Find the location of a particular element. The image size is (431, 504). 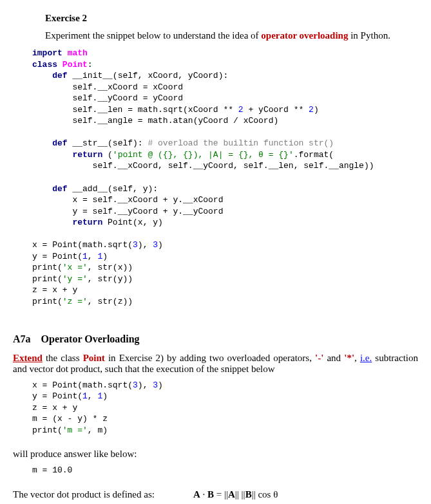

vec-B2: B is located at coordinates (249, 494).